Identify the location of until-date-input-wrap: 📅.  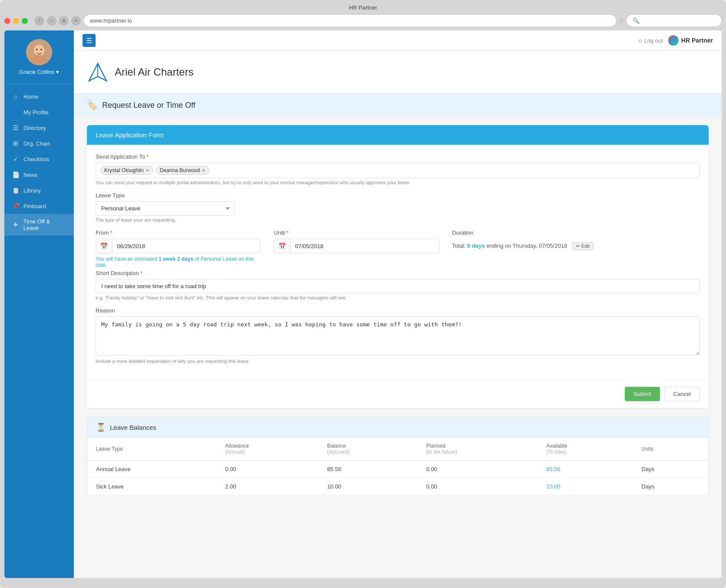
(356, 246).